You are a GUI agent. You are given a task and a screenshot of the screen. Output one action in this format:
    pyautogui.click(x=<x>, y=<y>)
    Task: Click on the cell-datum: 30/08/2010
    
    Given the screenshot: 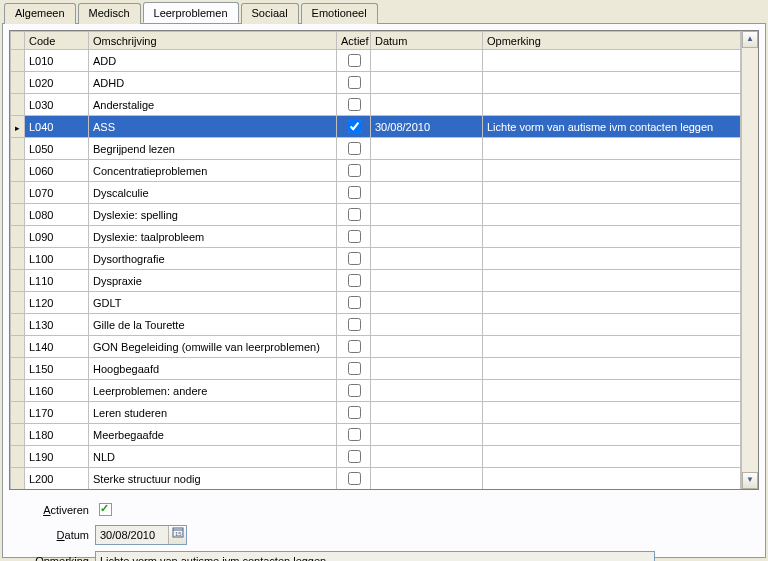 What is the action you would take?
    pyautogui.click(x=427, y=127)
    